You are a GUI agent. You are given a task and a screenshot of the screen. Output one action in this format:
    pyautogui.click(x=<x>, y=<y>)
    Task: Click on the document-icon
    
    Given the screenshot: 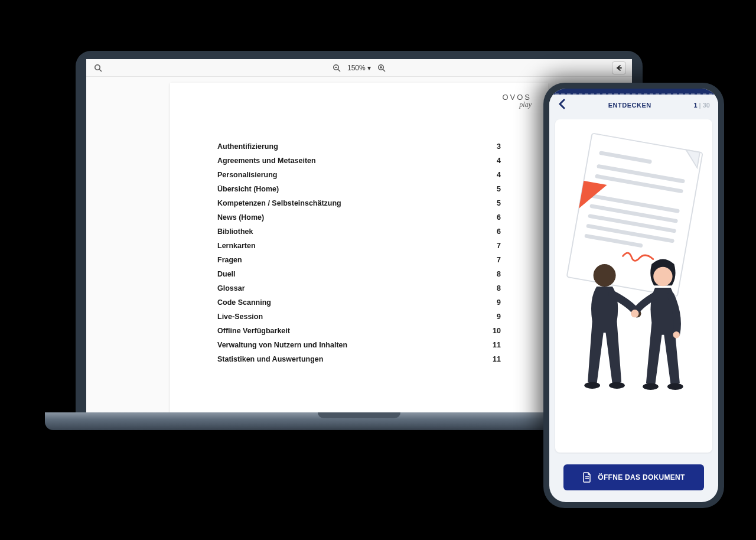 What is the action you would take?
    pyautogui.click(x=587, y=477)
    